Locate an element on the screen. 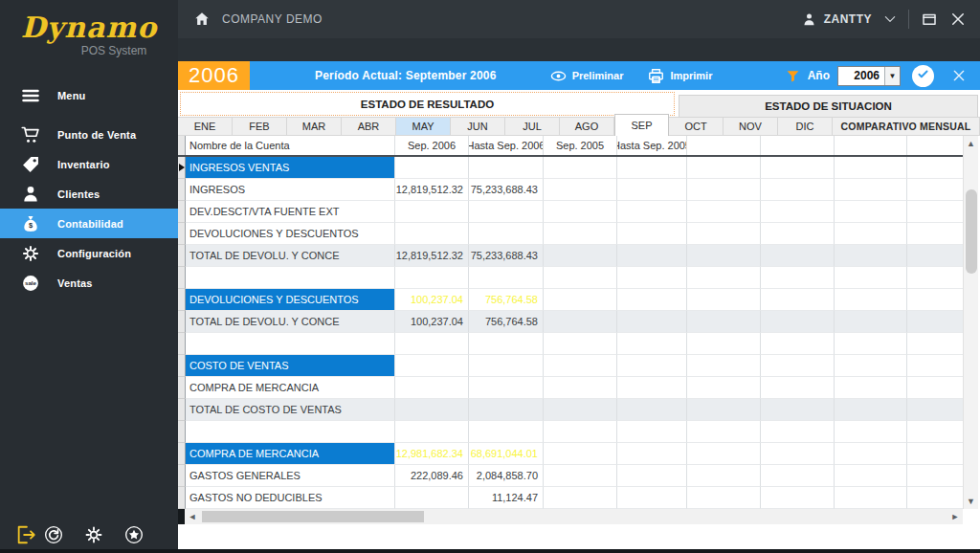 The image size is (980, 553). preliminar-label: Preliminar is located at coordinates (598, 76).